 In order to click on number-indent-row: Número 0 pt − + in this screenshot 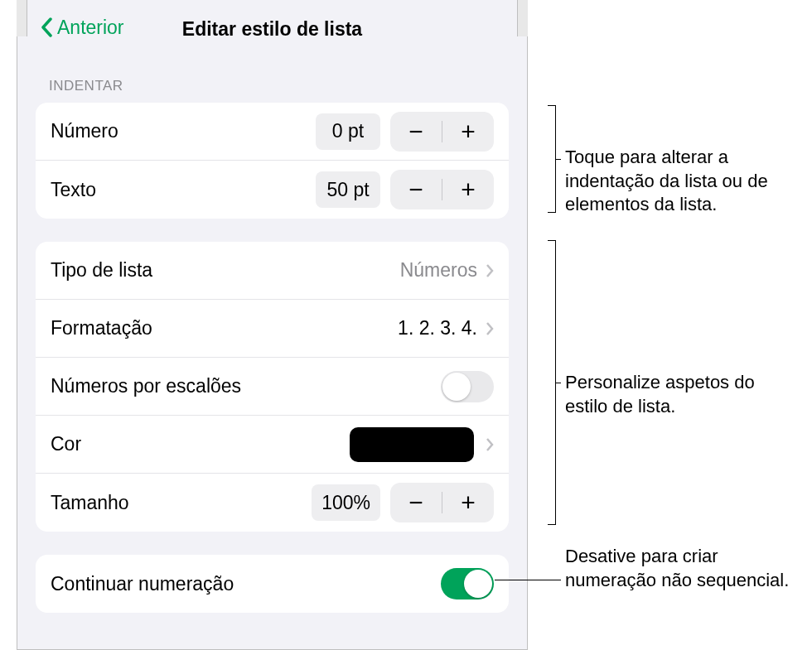, I will do `click(272, 132)`.